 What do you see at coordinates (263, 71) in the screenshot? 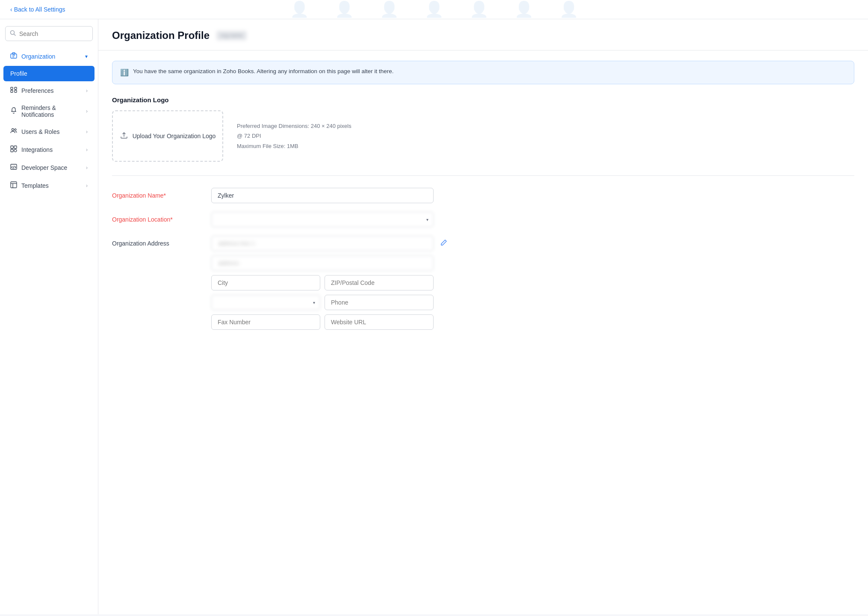
I see `info-banner-text: You have the same organization in Zoho B…` at bounding box center [263, 71].